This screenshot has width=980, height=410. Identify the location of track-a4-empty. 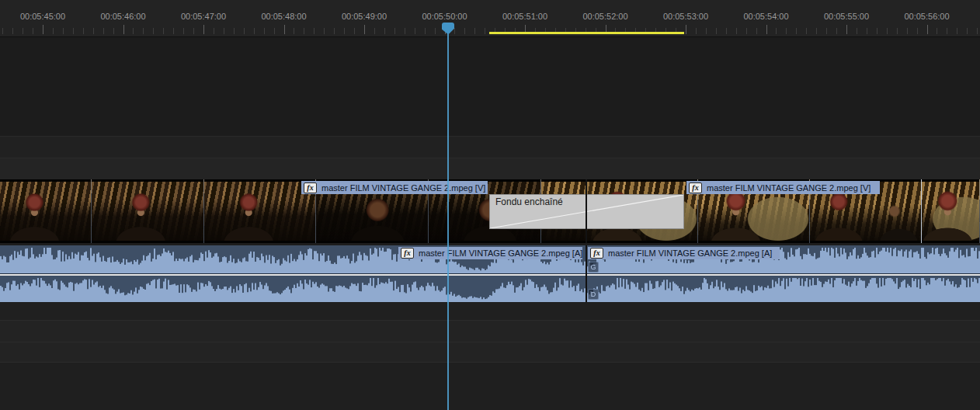
(490, 352).